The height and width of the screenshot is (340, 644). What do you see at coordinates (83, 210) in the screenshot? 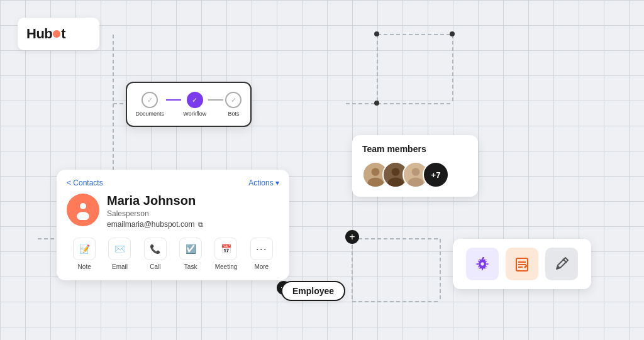
I see `contact-avatar` at bounding box center [83, 210].